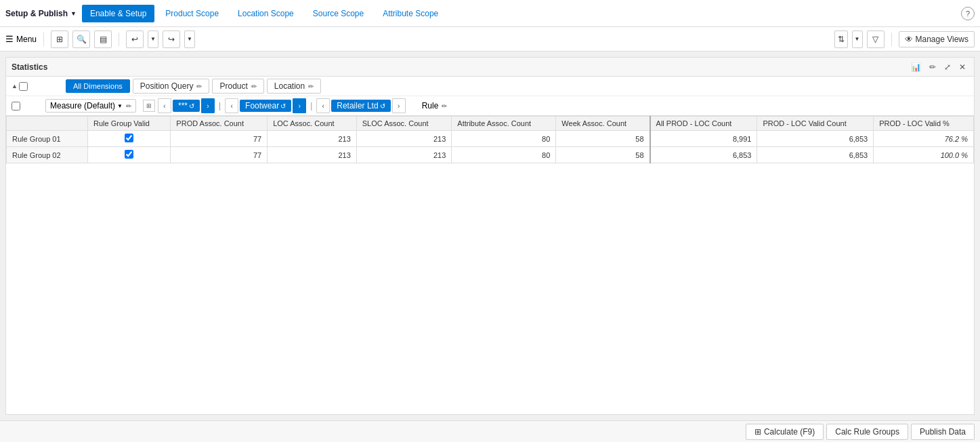 The width and height of the screenshot is (980, 442). What do you see at coordinates (199, 87) in the screenshot?
I see `position-query-edit-icon: ✏` at bounding box center [199, 87].